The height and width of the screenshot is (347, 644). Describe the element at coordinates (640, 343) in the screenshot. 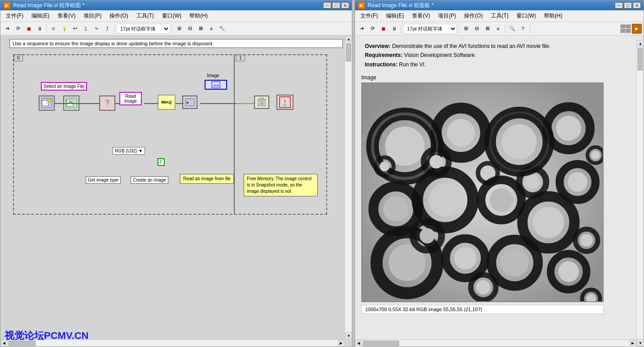

I see `right-scroll-down: ▼` at that location.